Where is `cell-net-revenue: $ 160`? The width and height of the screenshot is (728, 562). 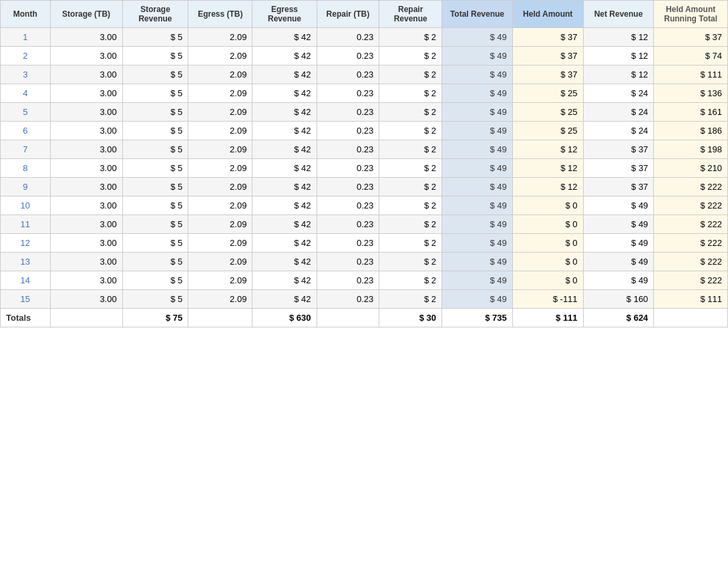
cell-net-revenue: $ 160 is located at coordinates (618, 299).